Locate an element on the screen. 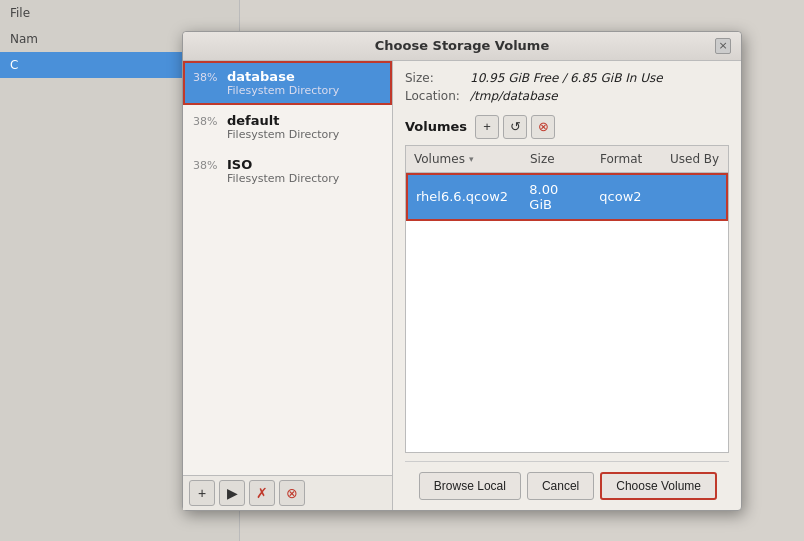 Image resolution: width=804 pixels, height=541 pixels. location-label: Location: is located at coordinates (438, 96).